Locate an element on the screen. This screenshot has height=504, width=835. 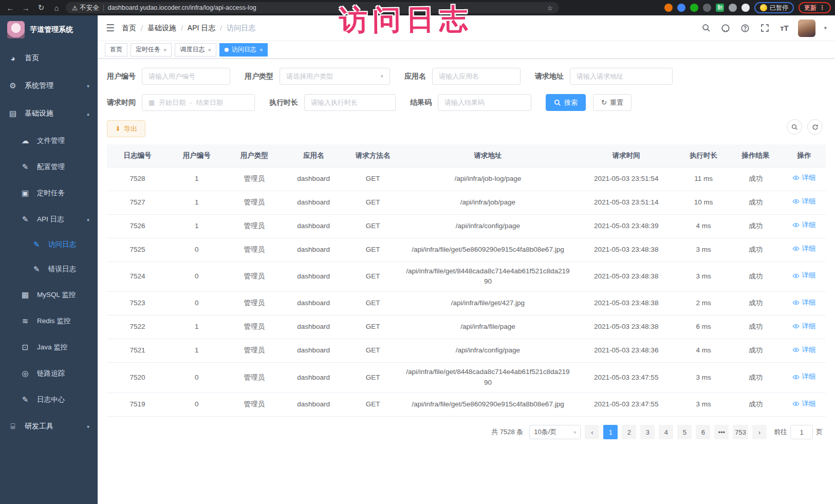
next-page-button: › is located at coordinates (759, 432).